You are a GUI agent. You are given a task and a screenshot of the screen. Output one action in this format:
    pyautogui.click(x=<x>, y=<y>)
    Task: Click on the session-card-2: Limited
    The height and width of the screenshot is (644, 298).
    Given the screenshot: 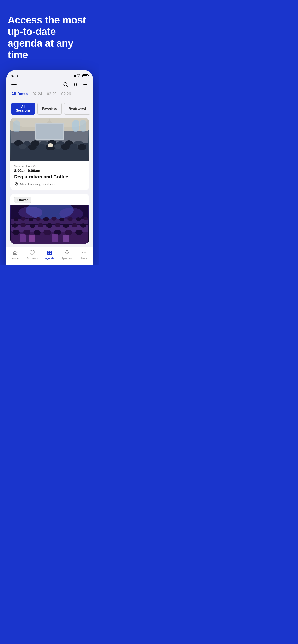 What is the action you would take?
    pyautogui.click(x=50, y=218)
    